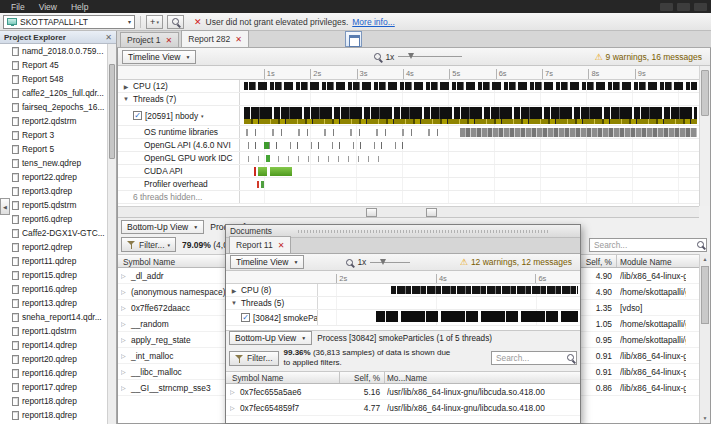  Describe the element at coordinates (179, 171) in the screenshot. I see `timeline-row-label: CUDA API` at that location.